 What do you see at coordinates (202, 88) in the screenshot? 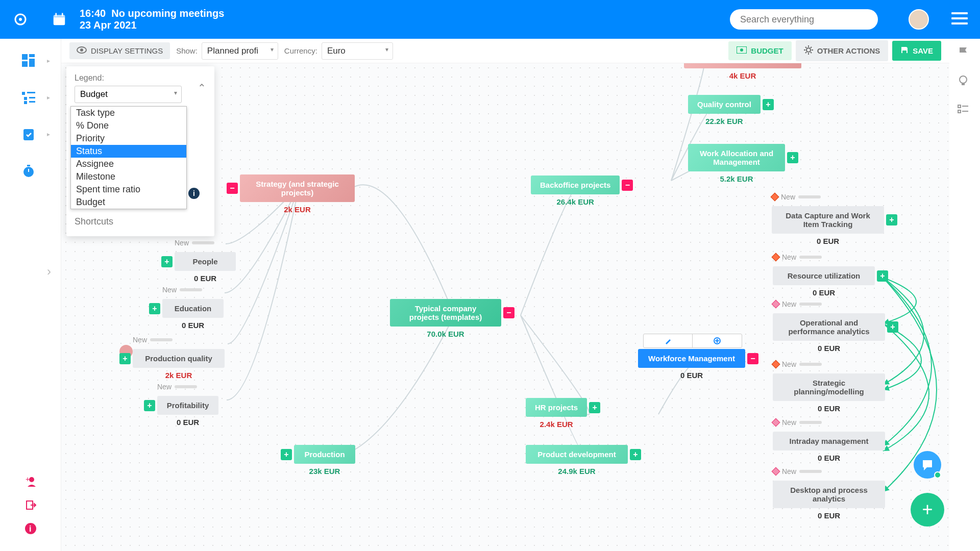
I see `collapse-panel-icon: ⌃` at bounding box center [202, 88].